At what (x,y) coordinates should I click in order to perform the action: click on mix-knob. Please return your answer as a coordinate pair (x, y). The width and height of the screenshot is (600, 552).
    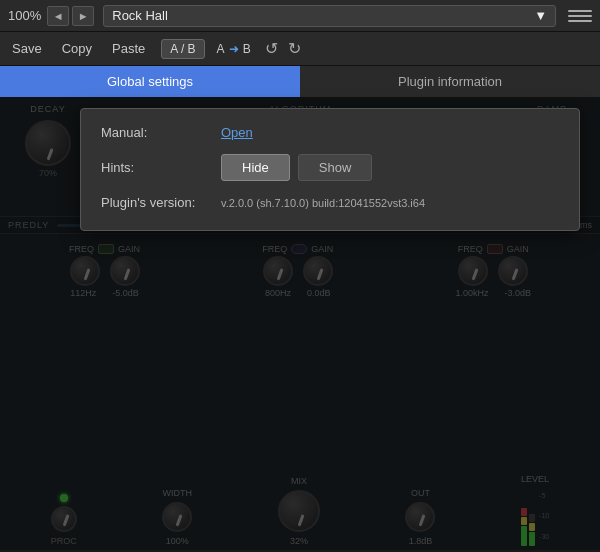
    Looking at the image, I should click on (299, 511).